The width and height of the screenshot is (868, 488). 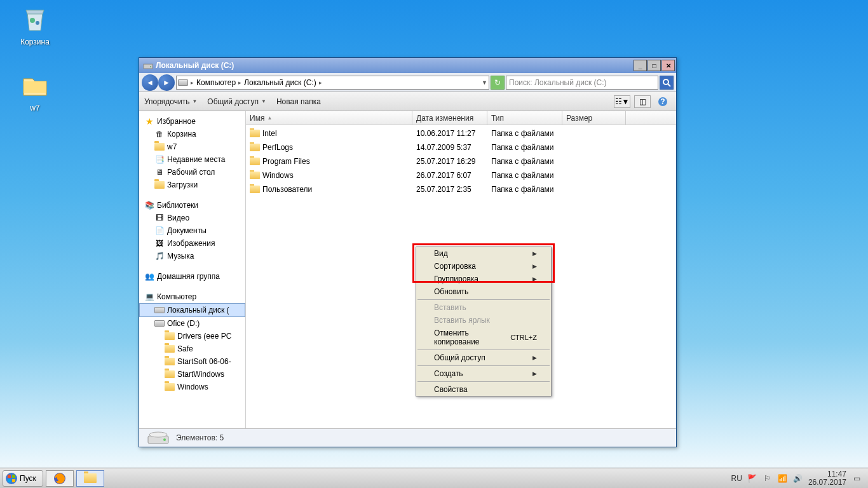 I want to click on sidebar-libraries: 📚Библиотеки, so click(x=192, y=205).